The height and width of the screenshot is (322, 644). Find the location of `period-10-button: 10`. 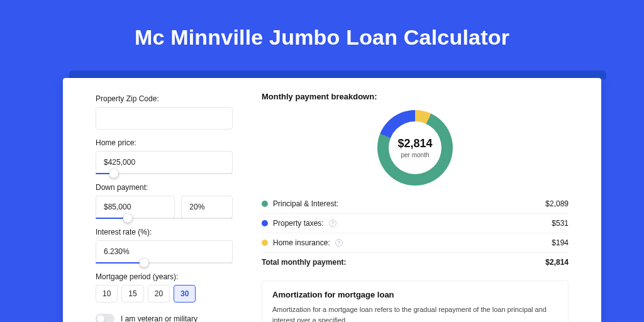

period-10-button: 10 is located at coordinates (107, 294).